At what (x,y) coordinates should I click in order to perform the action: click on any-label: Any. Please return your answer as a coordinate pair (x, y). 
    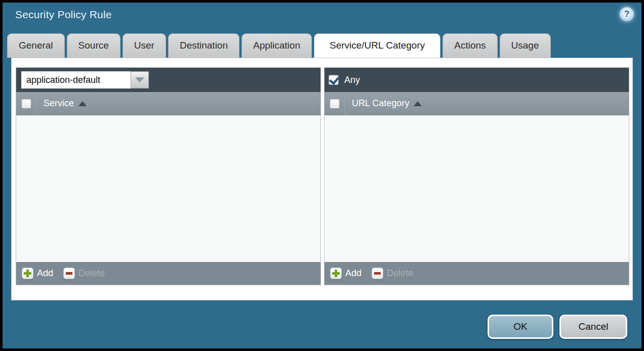
    Looking at the image, I should click on (352, 80).